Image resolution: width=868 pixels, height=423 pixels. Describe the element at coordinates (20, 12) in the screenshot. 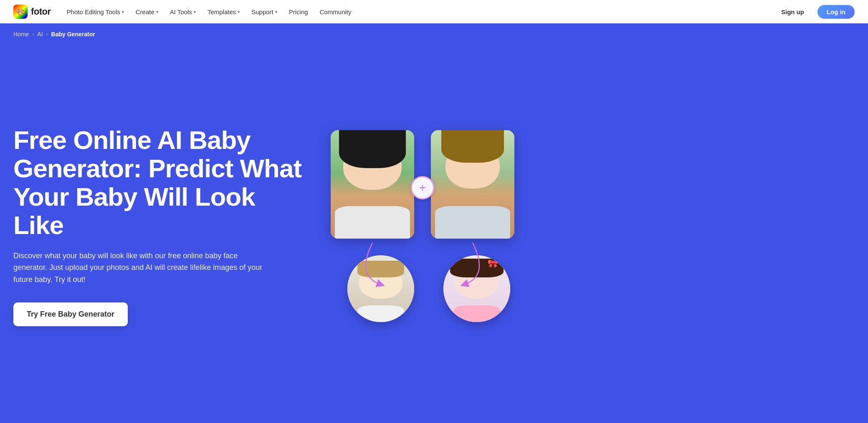

I see `logo-icon: 🎨` at that location.